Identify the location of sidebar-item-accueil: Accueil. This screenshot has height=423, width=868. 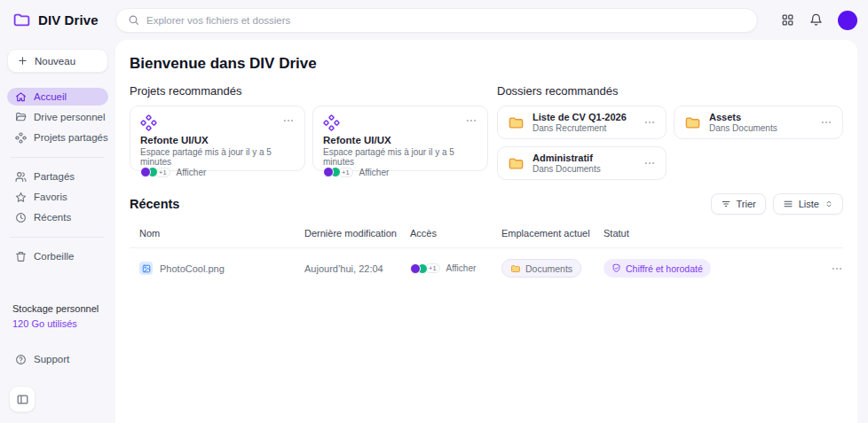
(58, 97).